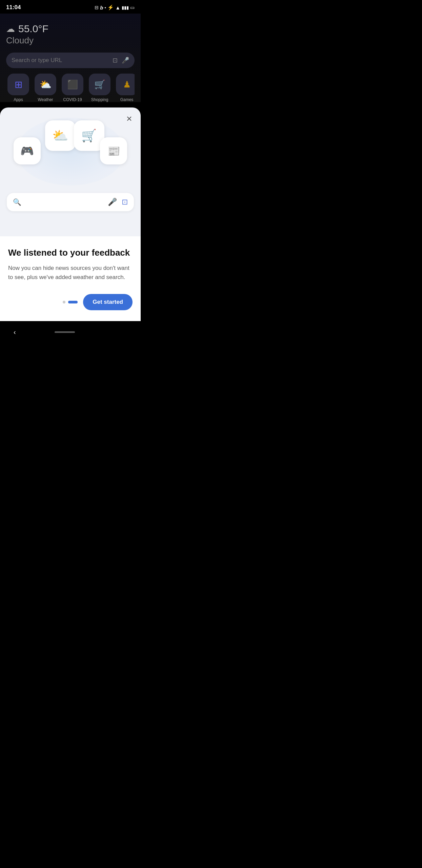  I want to click on covid-icon-box: ⬛, so click(73, 84).